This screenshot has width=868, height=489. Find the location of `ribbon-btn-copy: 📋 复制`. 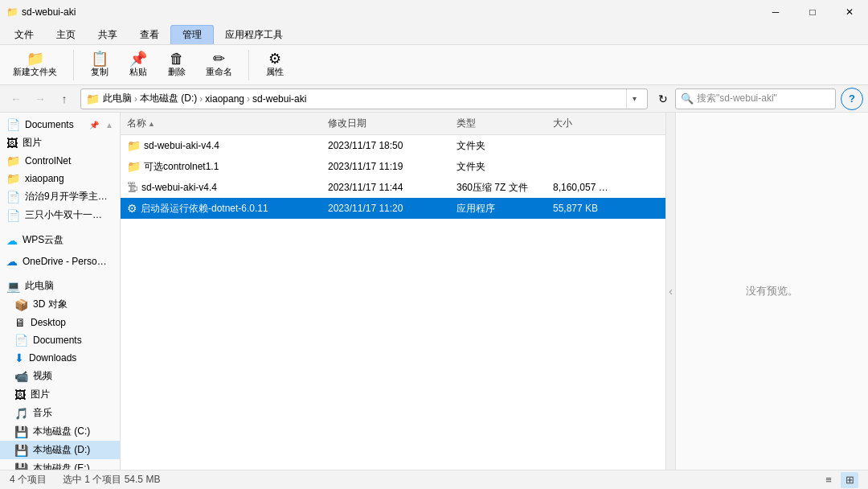

ribbon-btn-copy: 📋 复制 is located at coordinates (100, 64).